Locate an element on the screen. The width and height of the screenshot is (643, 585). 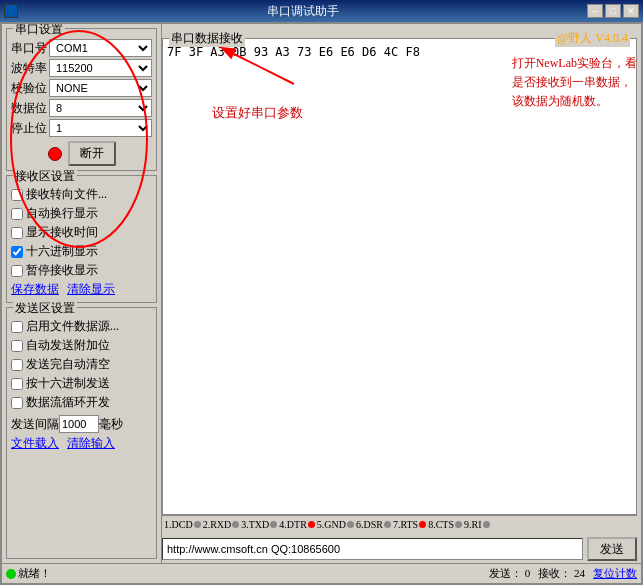
send-button: 发送 is located at coordinates (612, 549).